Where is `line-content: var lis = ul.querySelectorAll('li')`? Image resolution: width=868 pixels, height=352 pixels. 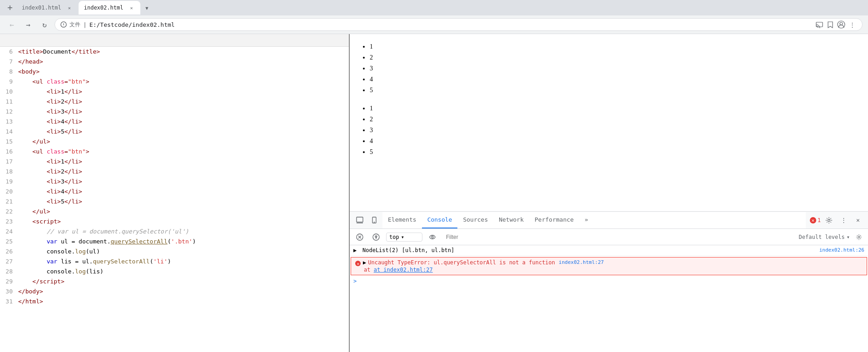 line-content: var lis = ul.querySelectorAll('li') is located at coordinates (184, 262).